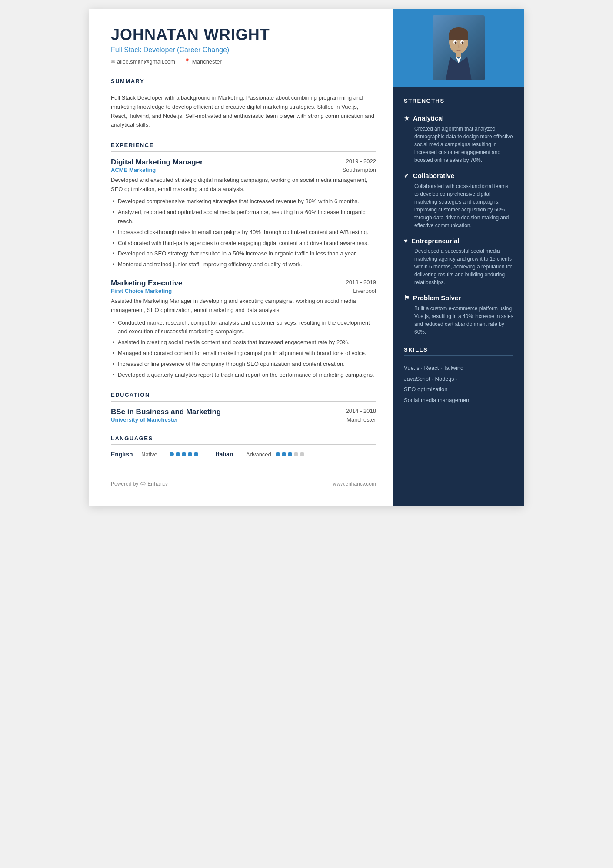 The width and height of the screenshot is (613, 868). I want to click on exp-role-2: Marketing Executive, so click(147, 283).